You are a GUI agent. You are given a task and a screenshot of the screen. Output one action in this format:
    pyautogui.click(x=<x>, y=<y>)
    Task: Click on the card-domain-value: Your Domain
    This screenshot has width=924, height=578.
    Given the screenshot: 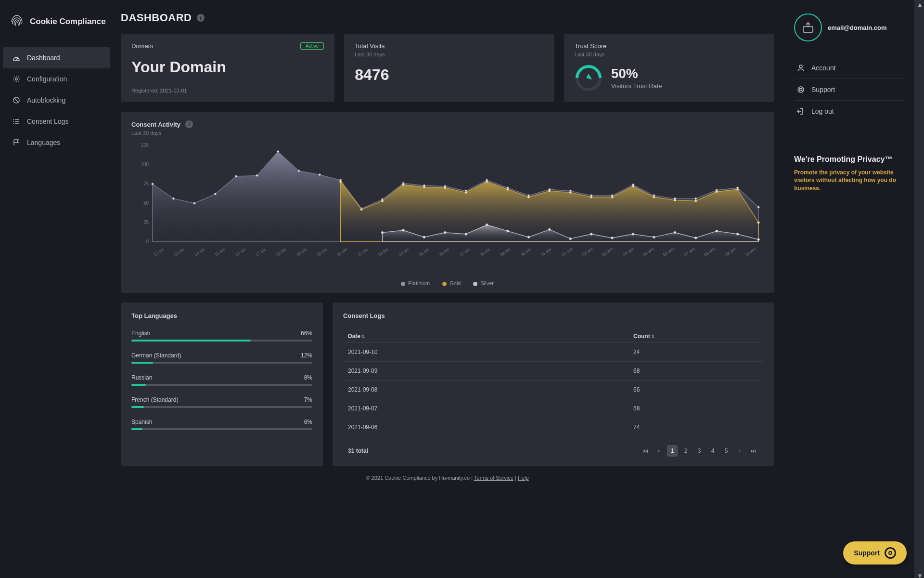 What is the action you would take?
    pyautogui.click(x=228, y=67)
    